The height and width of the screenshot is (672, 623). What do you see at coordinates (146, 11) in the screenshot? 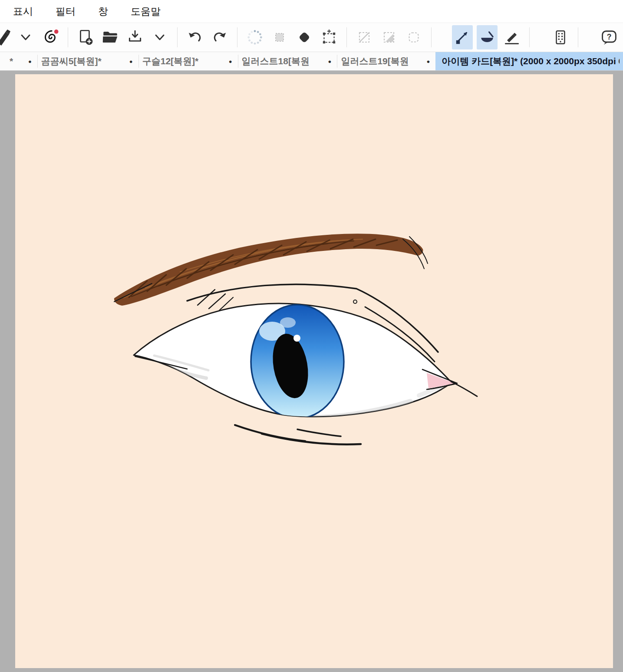
I see `menu-help: 도움말` at bounding box center [146, 11].